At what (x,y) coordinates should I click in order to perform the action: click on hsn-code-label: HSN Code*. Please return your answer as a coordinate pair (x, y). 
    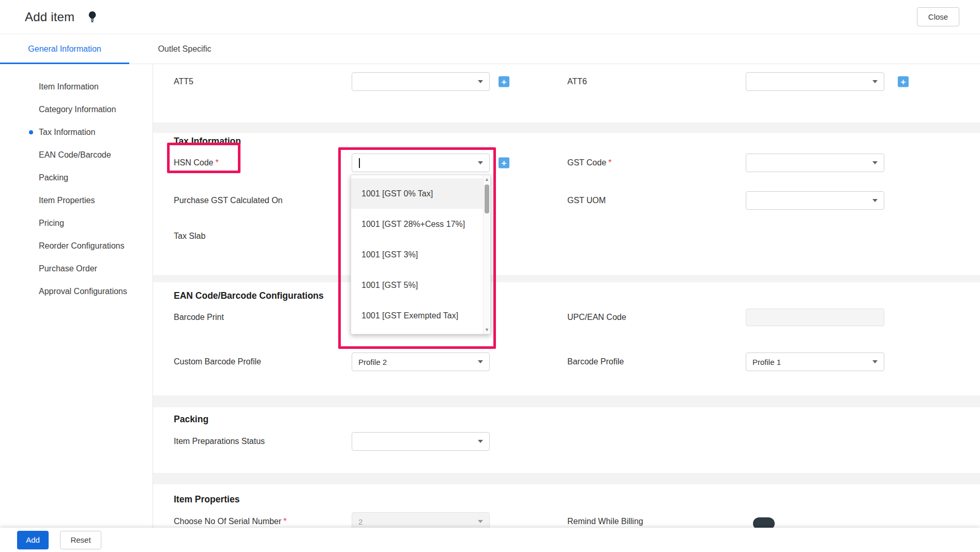
    Looking at the image, I should click on (197, 163).